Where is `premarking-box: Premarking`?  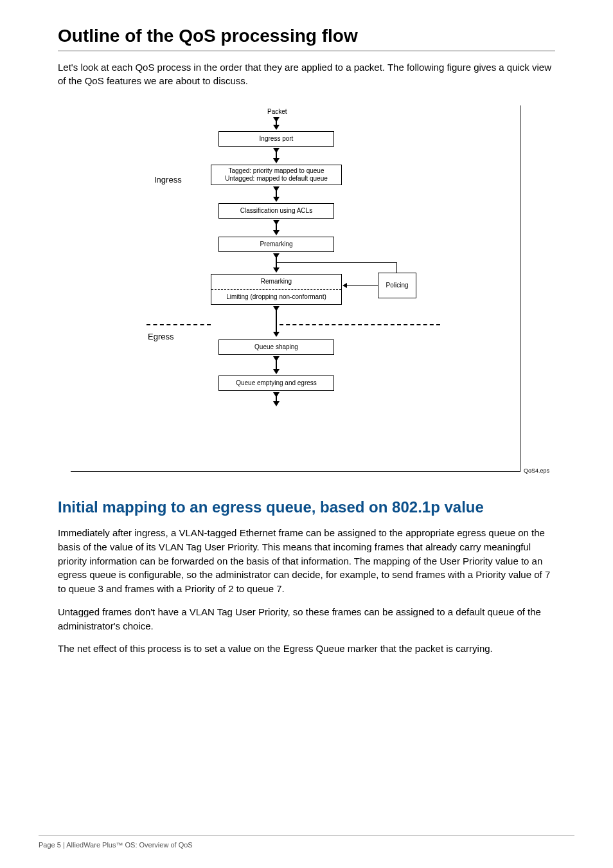 premarking-box: Premarking is located at coordinates (276, 244).